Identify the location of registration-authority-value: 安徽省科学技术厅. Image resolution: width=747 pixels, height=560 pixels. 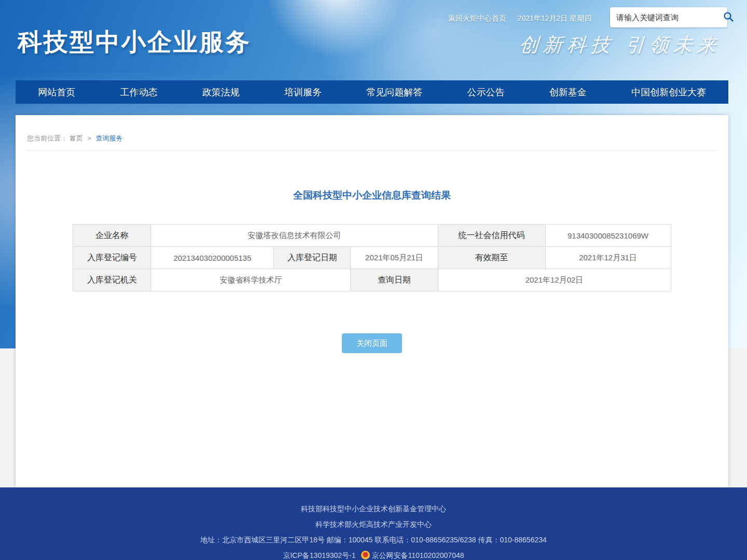
(251, 280).